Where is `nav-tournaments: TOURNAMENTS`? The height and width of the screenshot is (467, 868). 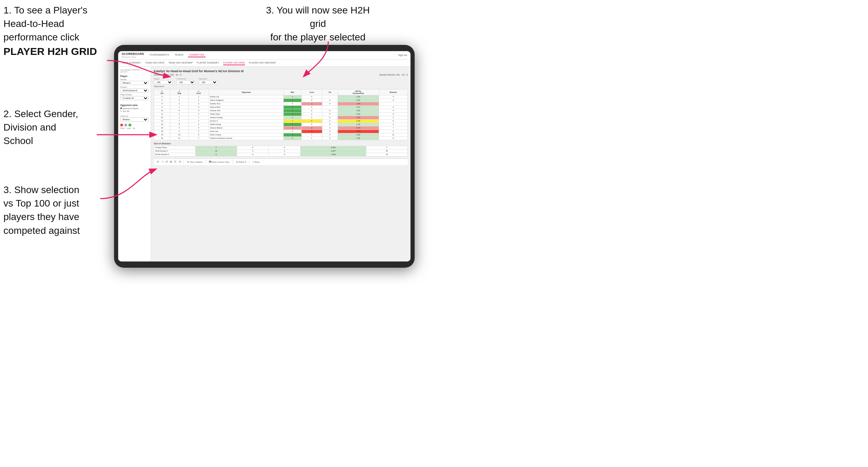
nav-tournaments: TOURNAMENTS is located at coordinates (159, 55).